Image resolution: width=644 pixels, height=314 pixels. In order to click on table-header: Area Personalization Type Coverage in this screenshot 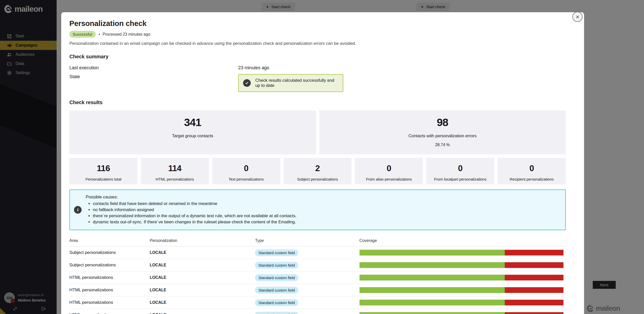, I will do `click(318, 242)`.